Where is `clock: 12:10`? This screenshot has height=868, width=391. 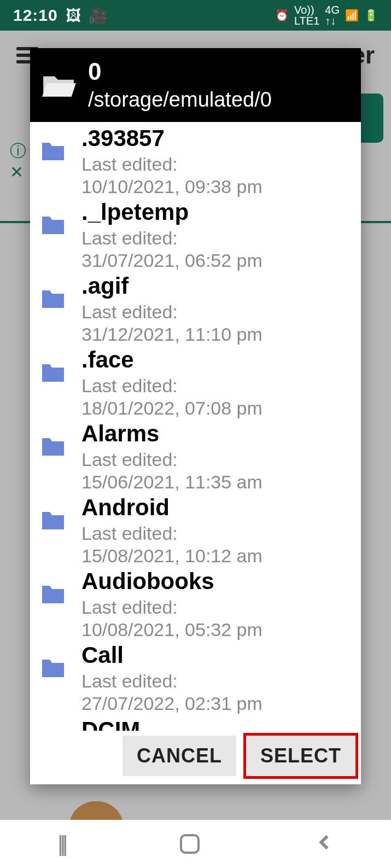 clock: 12:10 is located at coordinates (36, 15).